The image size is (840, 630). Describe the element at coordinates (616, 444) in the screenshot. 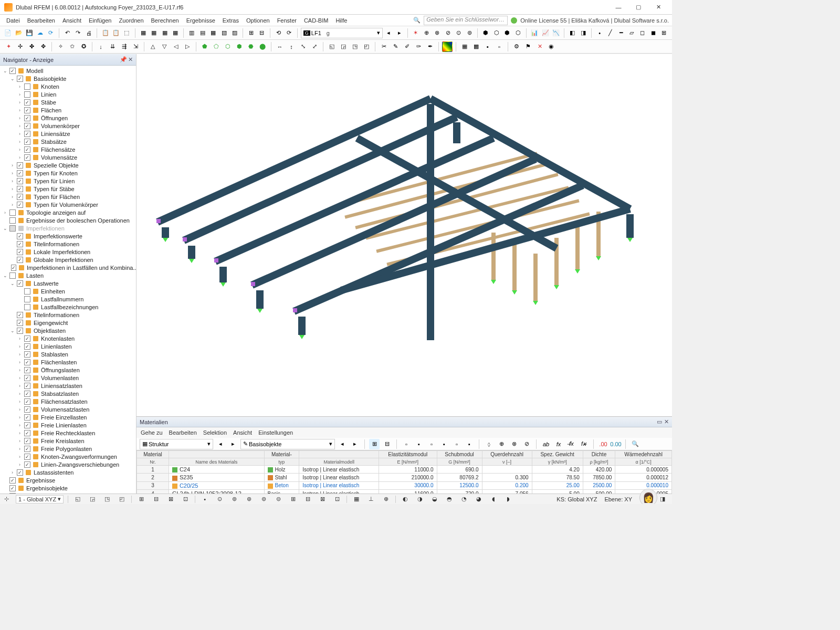

I see `mat-tb-dec2: 0.00` at that location.